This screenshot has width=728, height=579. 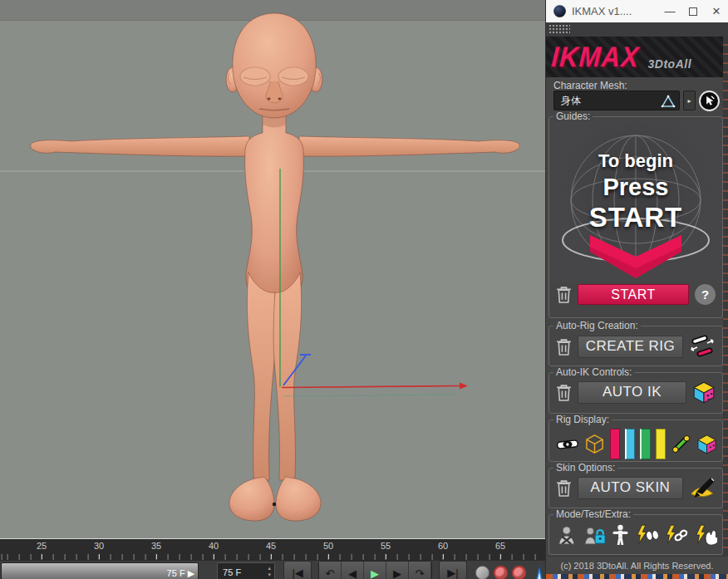 I want to click on promo-line-1: To begin, so click(x=636, y=161).